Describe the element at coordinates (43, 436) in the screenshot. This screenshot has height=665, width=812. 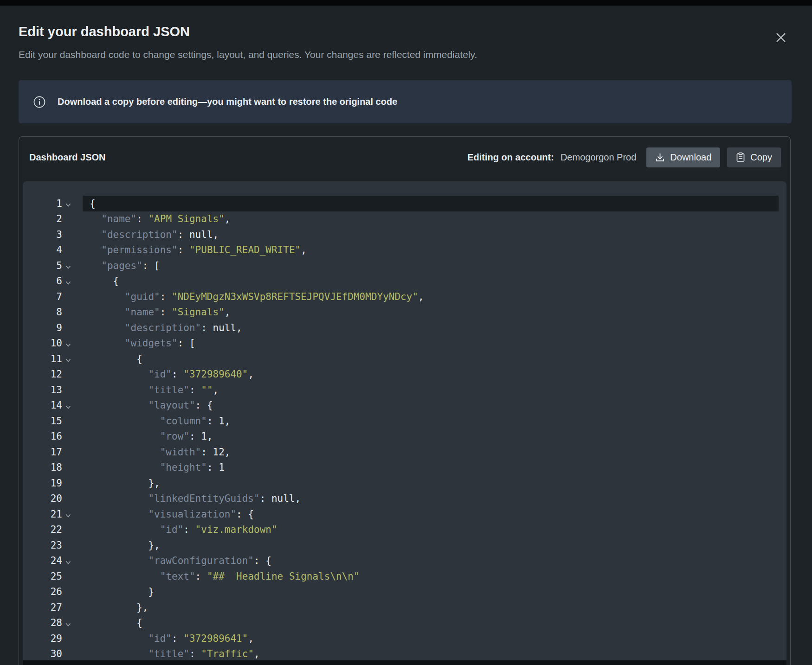
I see `line-number: 16` at that location.